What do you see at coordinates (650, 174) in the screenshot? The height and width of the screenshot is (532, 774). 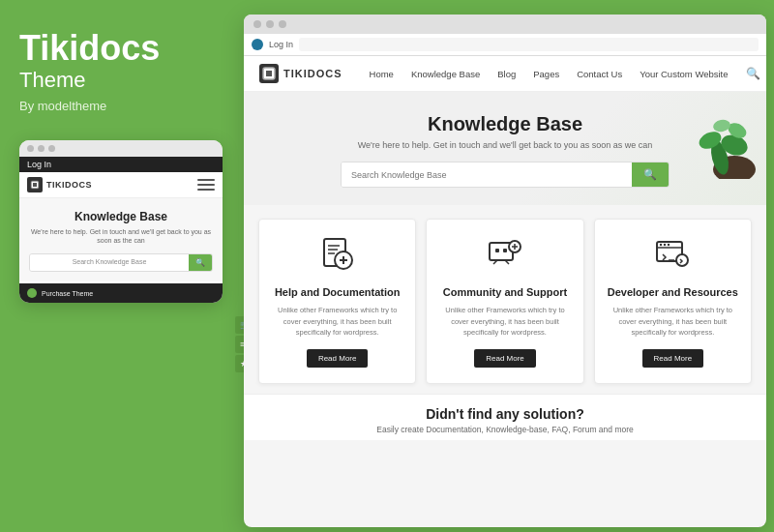 I see `desktop-search-button: 🔍` at bounding box center [650, 174].